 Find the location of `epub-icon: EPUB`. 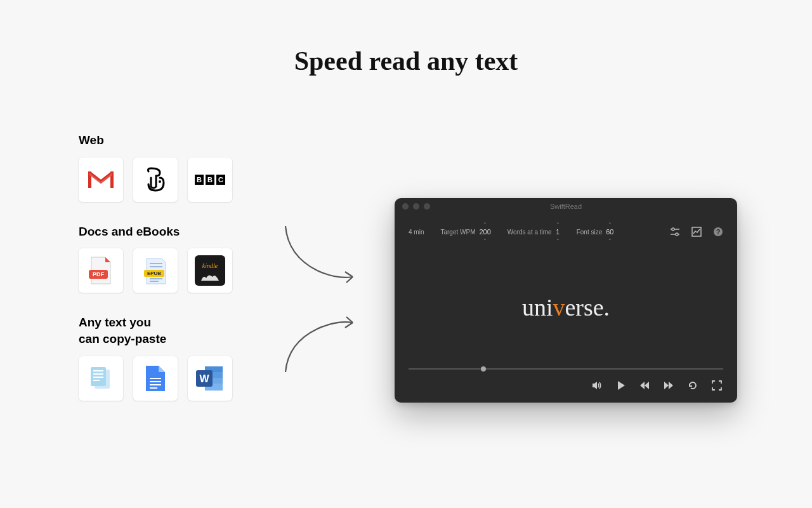

epub-icon: EPUB is located at coordinates (155, 271).